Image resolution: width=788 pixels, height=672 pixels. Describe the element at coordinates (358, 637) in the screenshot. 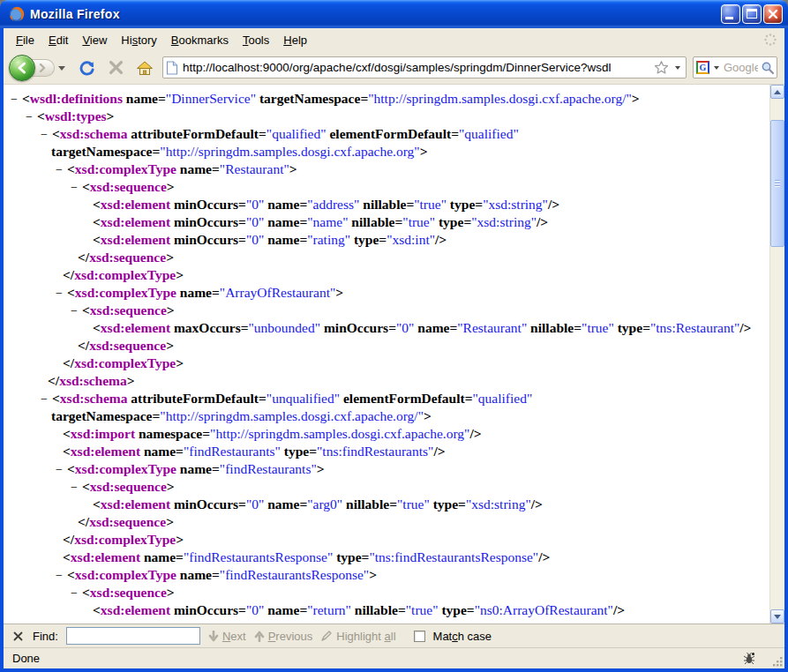

I see `find-highlight-button: Highlight all` at that location.